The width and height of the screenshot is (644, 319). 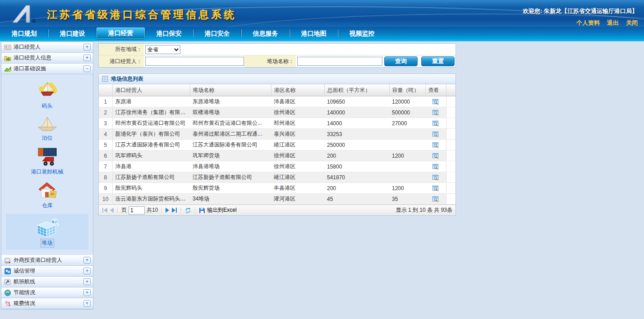 What do you see at coordinates (47, 271) in the screenshot?
I see `sidebar-group: 诚信管理+` at bounding box center [47, 271].